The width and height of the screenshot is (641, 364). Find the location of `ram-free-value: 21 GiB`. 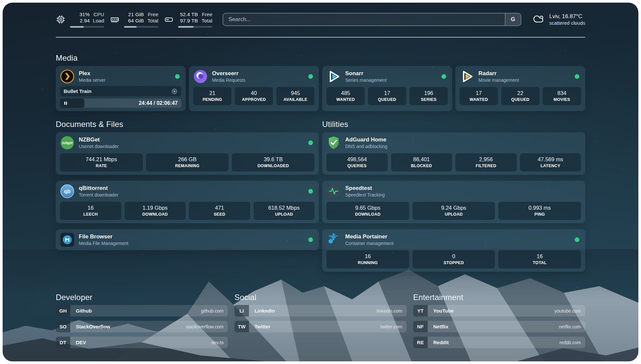

ram-free-value: 21 GiB is located at coordinates (134, 15).